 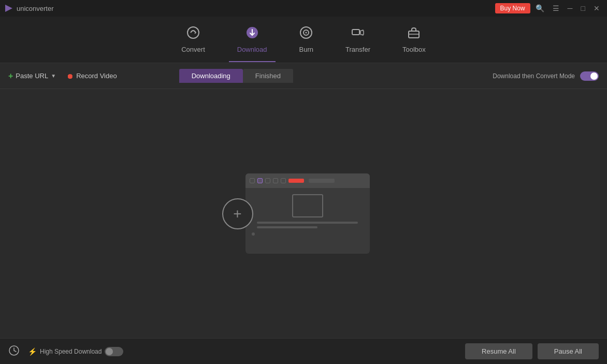 I want to click on pause-all-button: Pause All, so click(x=568, y=351).